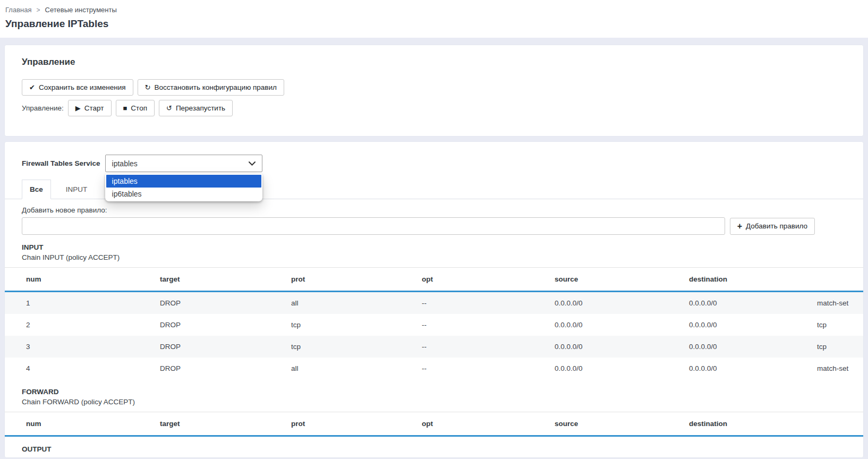  I want to click on start-button: ▶ Старт, so click(90, 108).